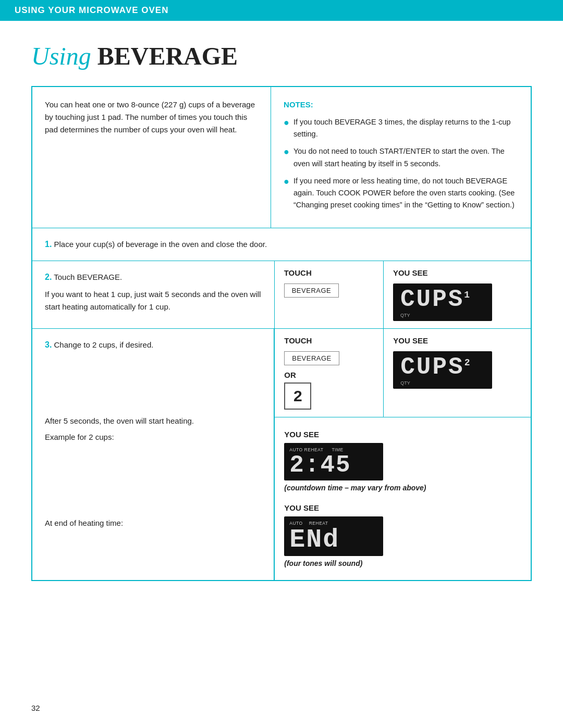 This screenshot has width=563, height=728. I want to click on step2-right: TOUCH BEVERAGE YOU SEE CUPS1 QTY, so click(402, 295).